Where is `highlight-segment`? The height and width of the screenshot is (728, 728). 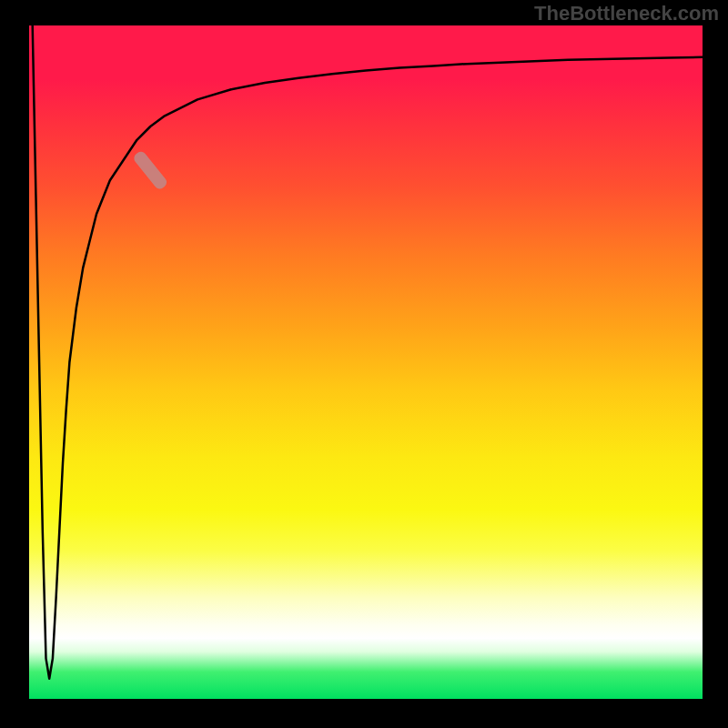 highlight-segment is located at coordinates (151, 170).